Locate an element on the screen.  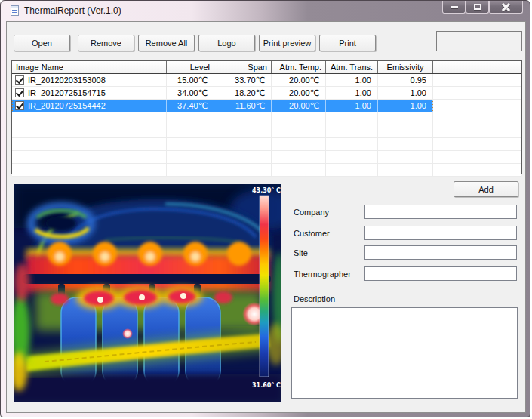
level-cell: 15.00℃ is located at coordinates (190, 80).